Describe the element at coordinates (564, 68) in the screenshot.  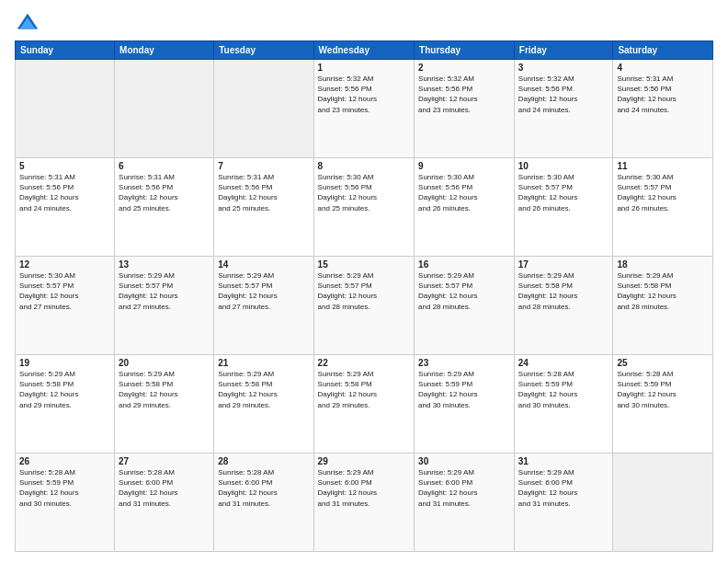
I see `day-number: 3` at that location.